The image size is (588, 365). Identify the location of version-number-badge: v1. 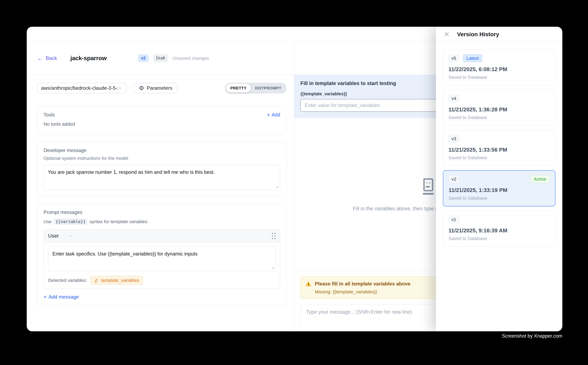
(454, 219).